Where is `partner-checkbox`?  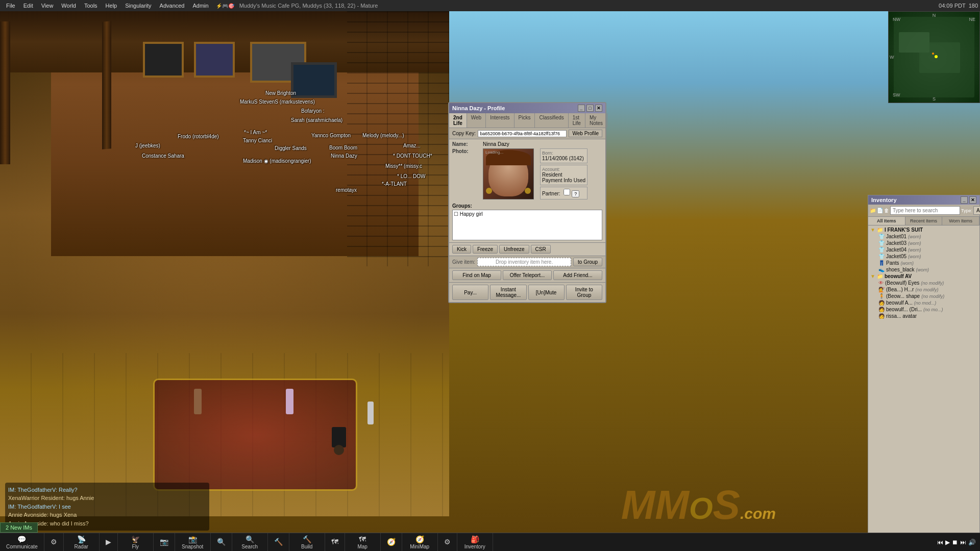
partner-checkbox is located at coordinates (567, 192).